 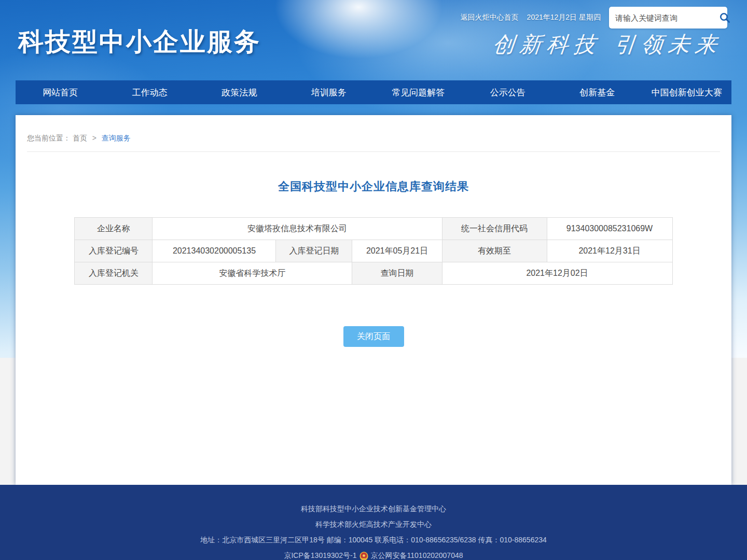 I want to click on label-registration-number: 入库登记编号, so click(x=114, y=251).